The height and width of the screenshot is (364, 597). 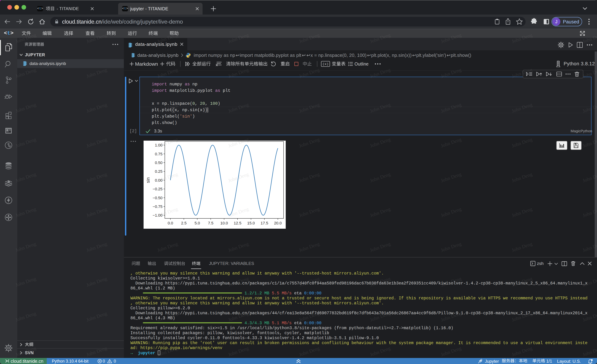 What do you see at coordinates (224, 223) in the screenshot?
I see `svg-text: 10.0` at bounding box center [224, 223].